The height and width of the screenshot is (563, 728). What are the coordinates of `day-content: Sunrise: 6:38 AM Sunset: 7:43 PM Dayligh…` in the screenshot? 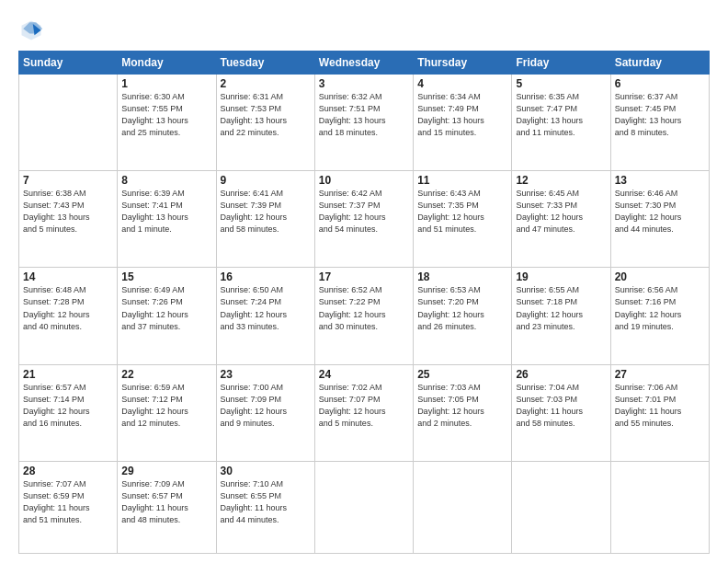 It's located at (68, 212).